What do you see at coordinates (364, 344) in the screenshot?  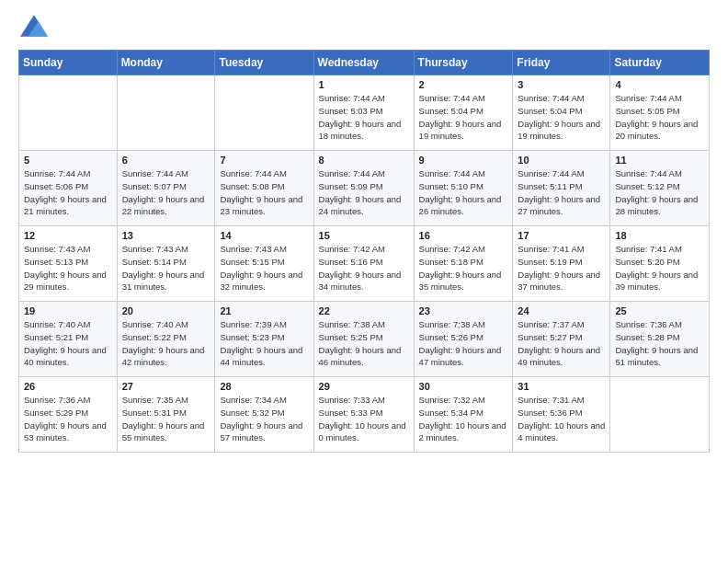 I see `cell-info: Sunrise: 7:38 AM Sunset: 5:25 PM Dayligh…` at bounding box center [364, 344].